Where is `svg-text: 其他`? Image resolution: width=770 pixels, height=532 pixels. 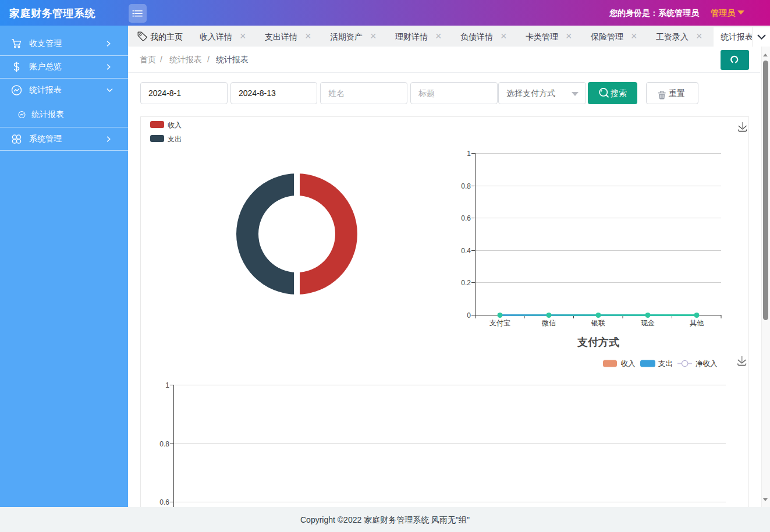
svg-text: 其他 is located at coordinates (697, 323).